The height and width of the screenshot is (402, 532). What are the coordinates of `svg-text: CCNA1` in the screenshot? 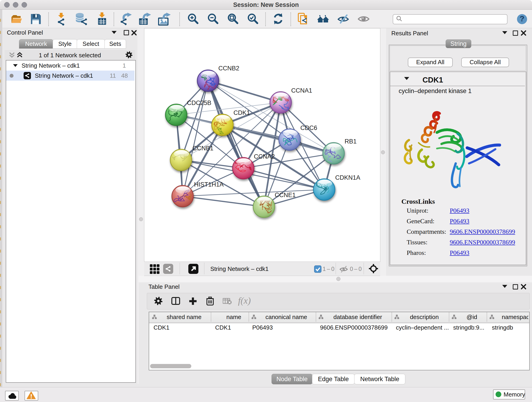 It's located at (302, 90).